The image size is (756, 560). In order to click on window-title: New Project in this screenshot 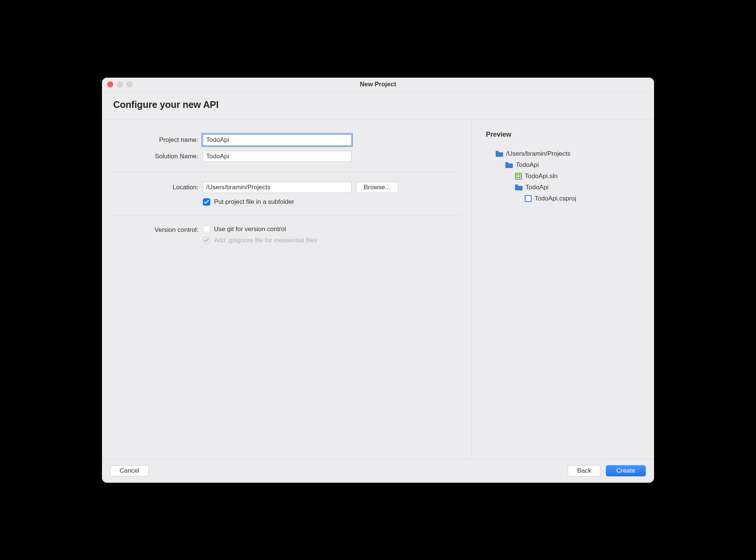, I will do `click(378, 84)`.